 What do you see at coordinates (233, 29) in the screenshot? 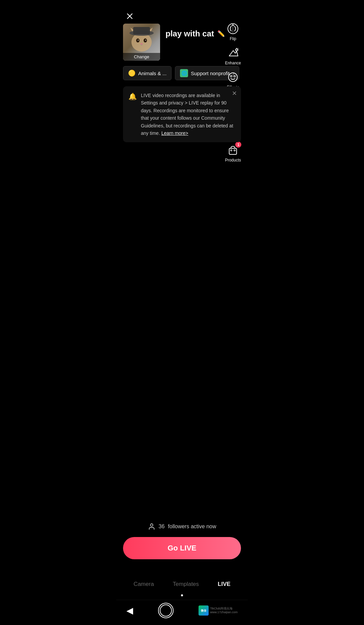
I see `flip-icon` at bounding box center [233, 29].